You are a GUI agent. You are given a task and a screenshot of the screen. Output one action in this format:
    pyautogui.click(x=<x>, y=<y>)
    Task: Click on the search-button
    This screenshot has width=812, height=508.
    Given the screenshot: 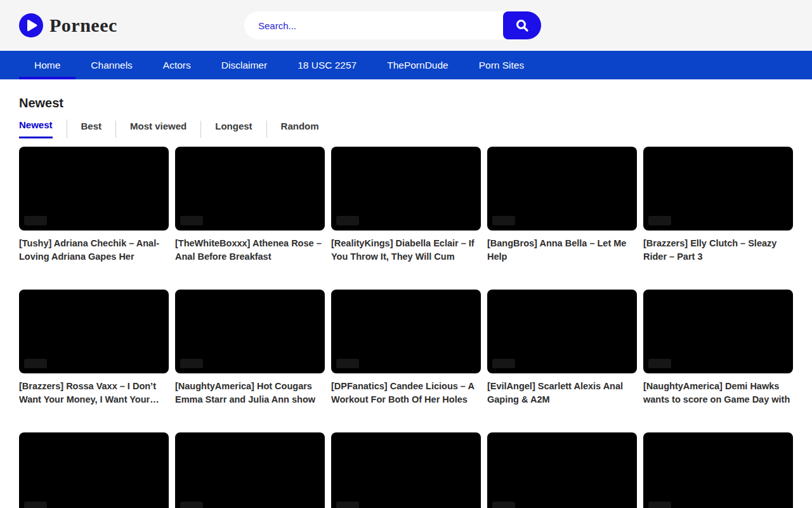 What is the action you would take?
    pyautogui.click(x=522, y=25)
    